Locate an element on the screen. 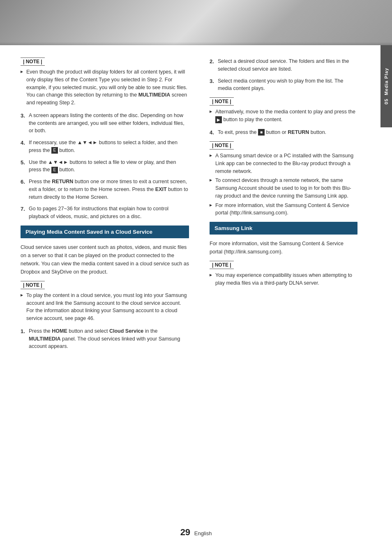 Image resolution: width=392 pixels, height=550 pixels. note-label-play: | NOTE | is located at coordinates (222, 101).